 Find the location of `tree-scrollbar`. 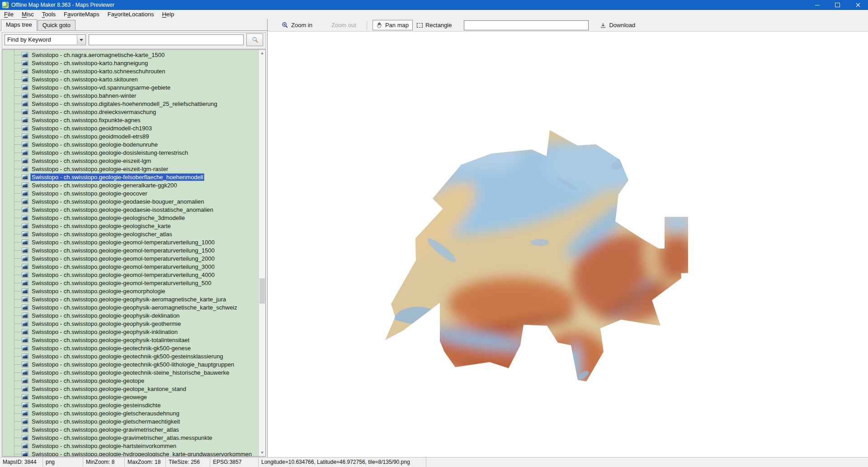

tree-scrollbar is located at coordinates (262, 253).